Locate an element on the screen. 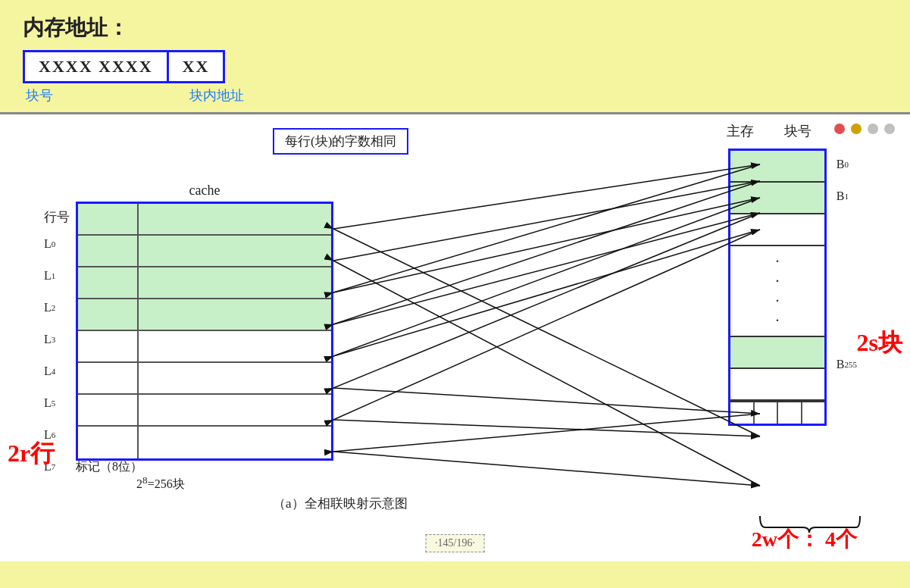 This screenshot has width=910, height=588. main-mem-container: ···· is located at coordinates (777, 287).